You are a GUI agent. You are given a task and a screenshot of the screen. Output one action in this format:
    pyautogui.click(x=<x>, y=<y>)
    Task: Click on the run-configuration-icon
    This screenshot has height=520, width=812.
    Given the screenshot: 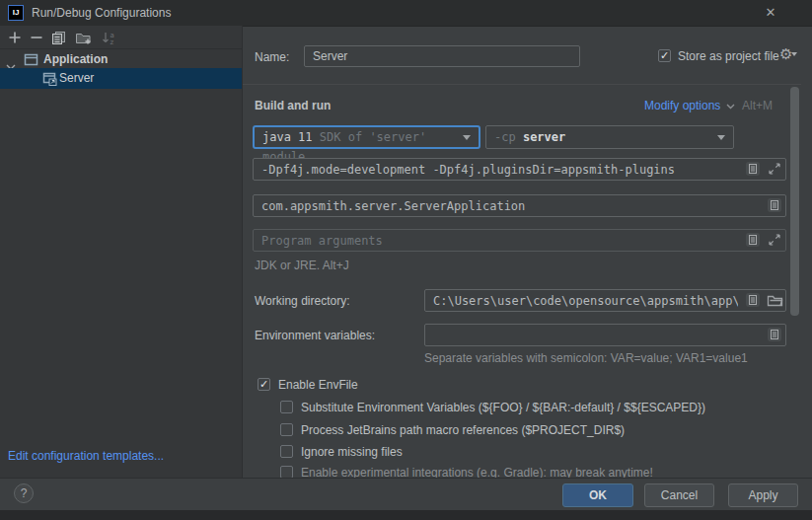 What is the action you would take?
    pyautogui.click(x=49, y=83)
    